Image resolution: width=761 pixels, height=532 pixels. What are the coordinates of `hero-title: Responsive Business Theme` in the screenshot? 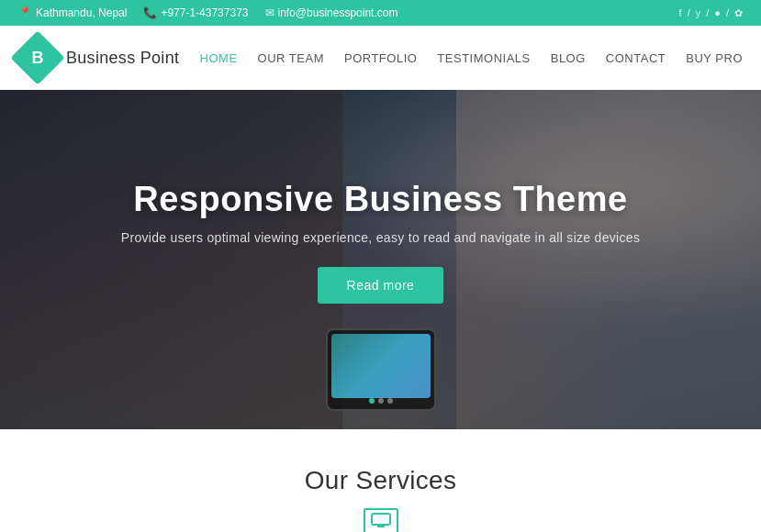 It's located at (380, 200).